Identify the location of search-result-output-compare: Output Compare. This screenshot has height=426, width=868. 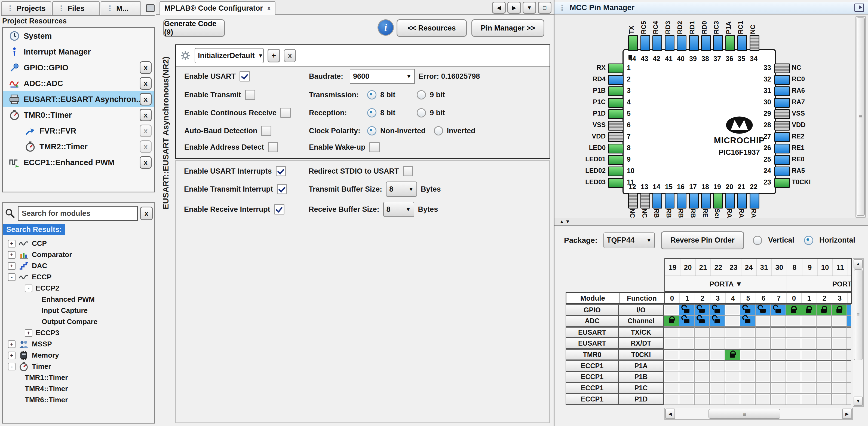
(79, 322).